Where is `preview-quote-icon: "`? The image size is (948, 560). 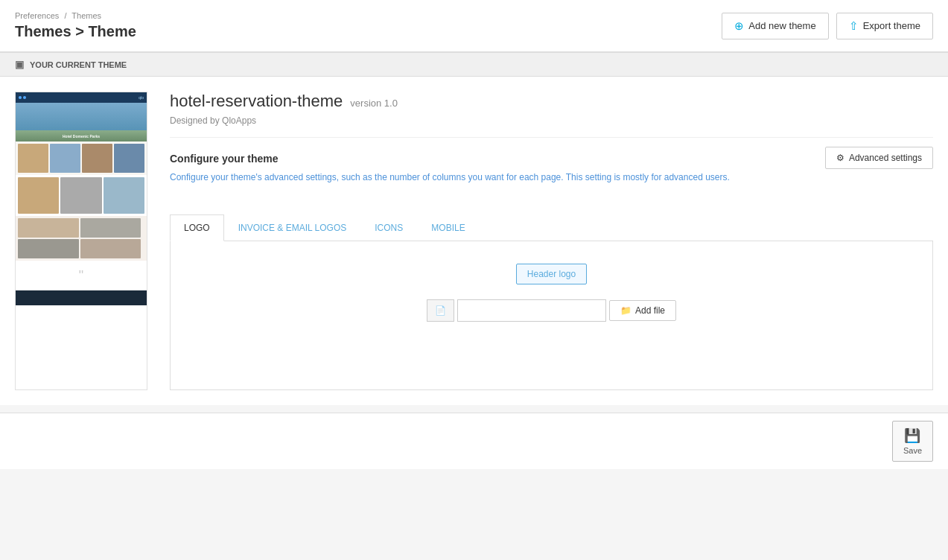 preview-quote-icon: " is located at coordinates (81, 276).